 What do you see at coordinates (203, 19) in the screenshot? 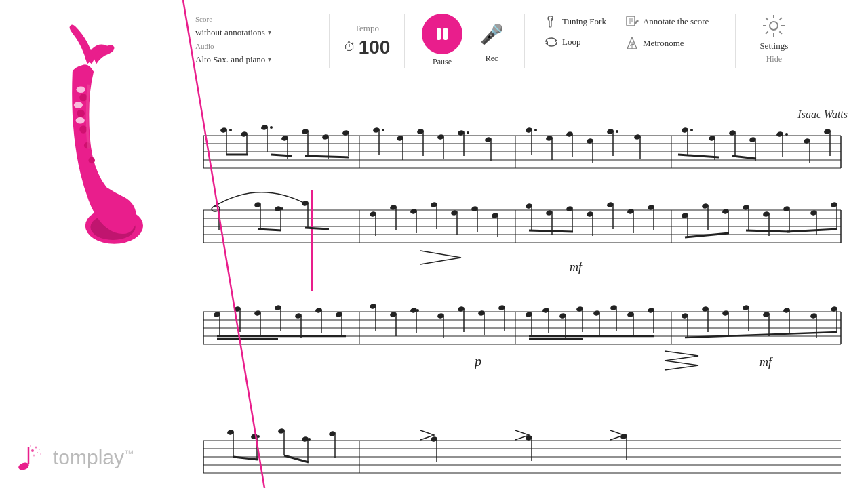
I see `score-label-text: Score` at bounding box center [203, 19].